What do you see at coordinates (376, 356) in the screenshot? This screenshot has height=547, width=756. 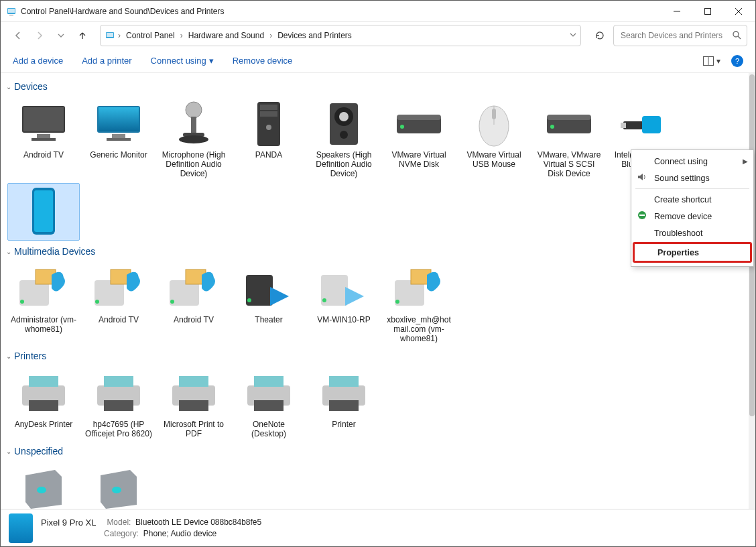 I see `group-header-printers: ⌄ Printers` at bounding box center [376, 356].